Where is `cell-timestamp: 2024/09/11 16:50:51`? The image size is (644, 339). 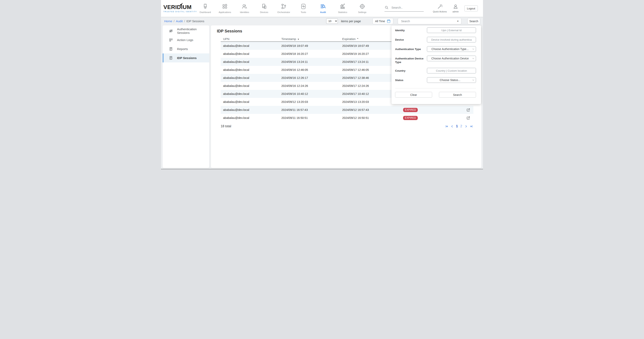 cell-timestamp: 2024/09/11 16:50:51 is located at coordinates (312, 118).